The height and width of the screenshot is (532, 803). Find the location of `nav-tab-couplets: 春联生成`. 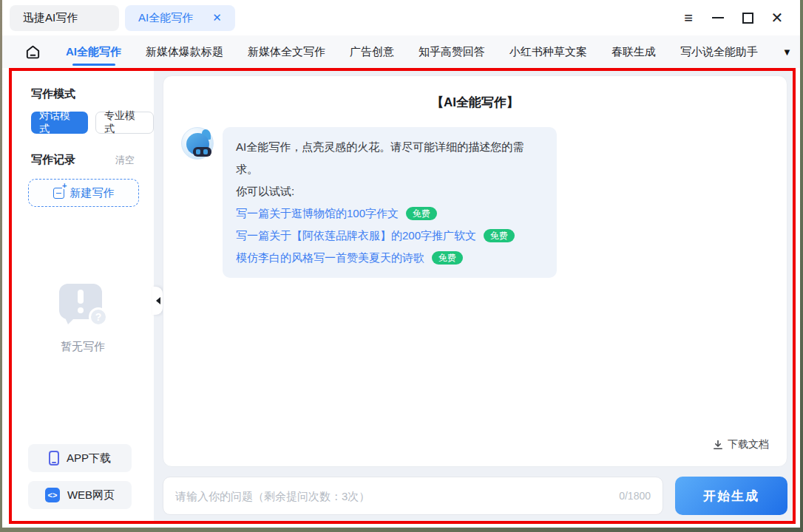

nav-tab-couplets: 春联生成 is located at coordinates (634, 52).